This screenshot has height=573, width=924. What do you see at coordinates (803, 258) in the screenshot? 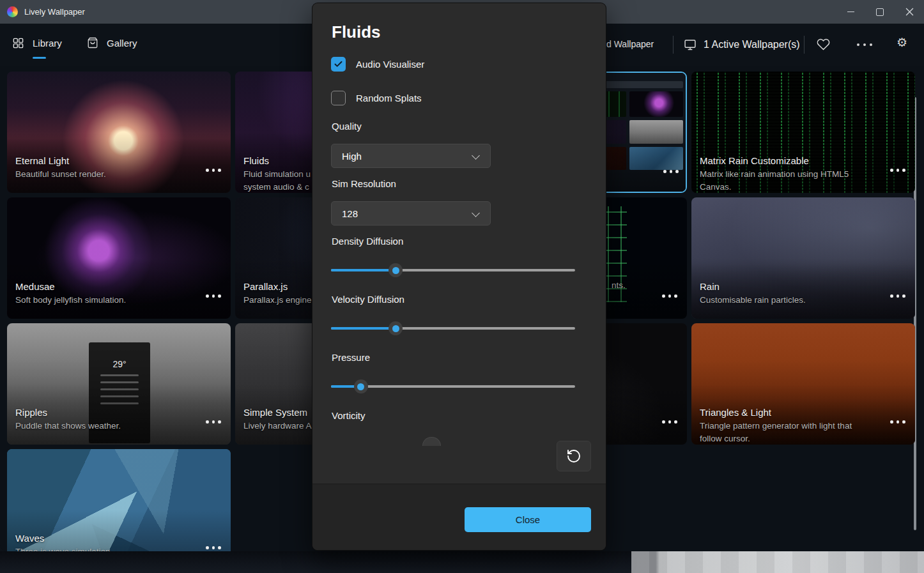
I see `wallpaper-card-rain: RainCustomisable rain particles.` at bounding box center [803, 258].